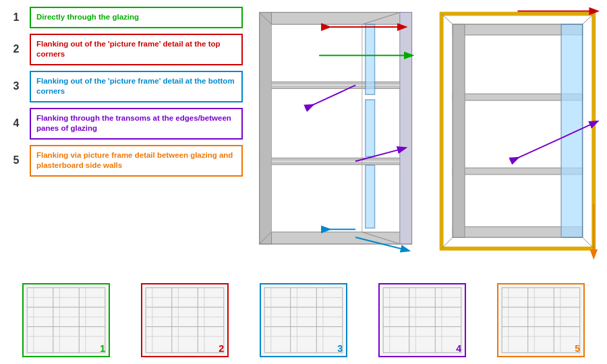  What do you see at coordinates (125, 50) in the screenshot?
I see `legend-item-2: 2 Flanking out of the 'picture frame' de…` at bounding box center [125, 50].